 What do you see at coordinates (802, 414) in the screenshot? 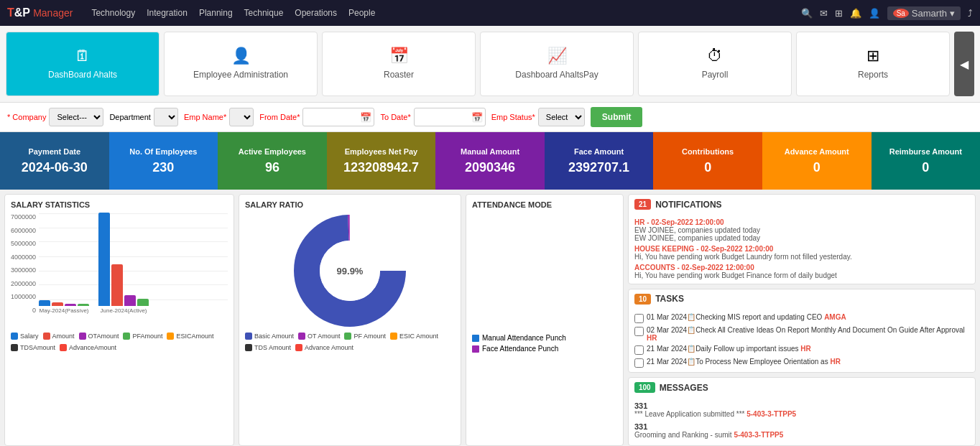
I see `msg-1-text: *** Leave Application submitted *** 5-40…` at bounding box center [802, 414].